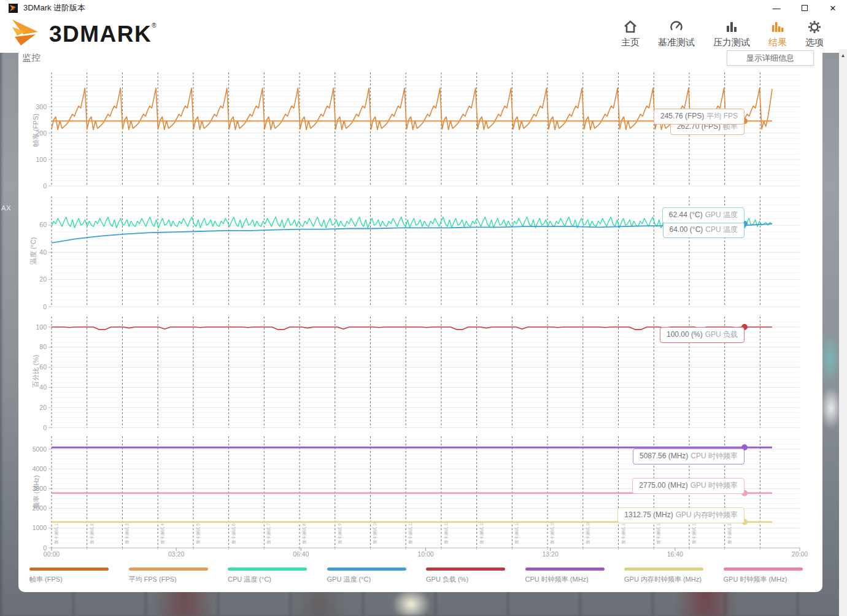  Describe the element at coordinates (198, 534) in the screenshot. I see `svg-text: 显卡测试 5` at that location.